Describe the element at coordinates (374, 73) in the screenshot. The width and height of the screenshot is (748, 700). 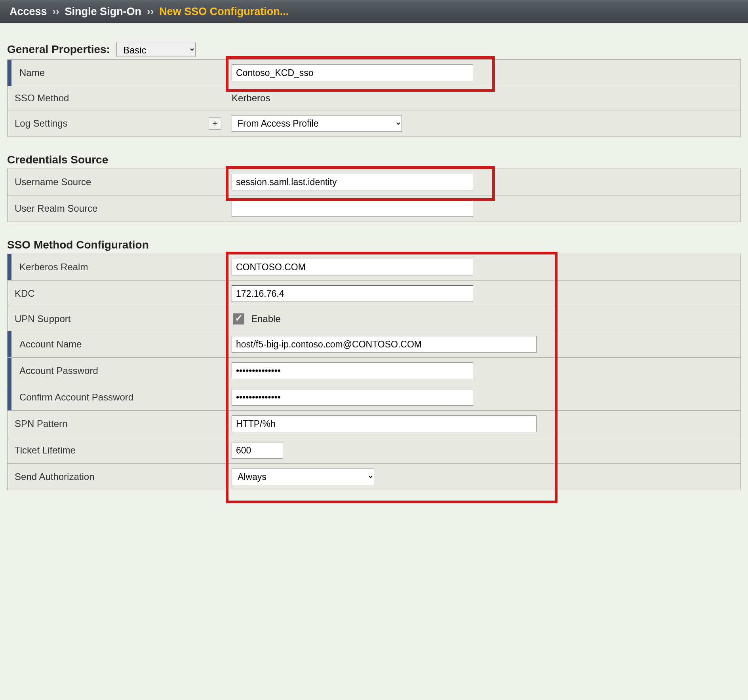
I see `row-name: Name` at that location.